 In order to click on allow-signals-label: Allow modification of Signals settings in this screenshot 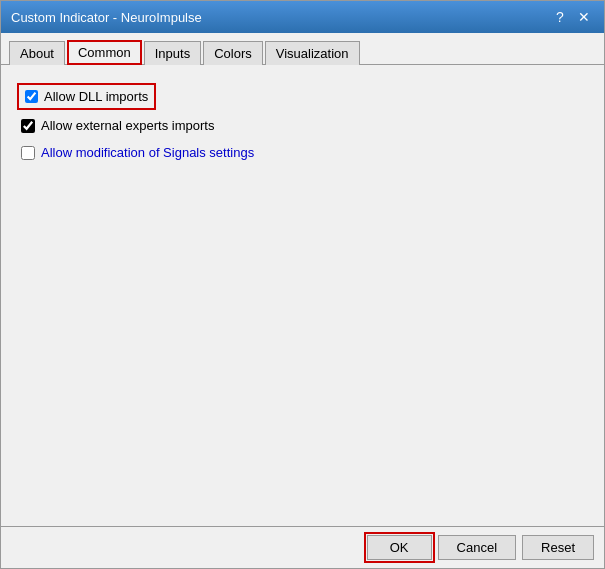, I will do `click(138, 152)`.